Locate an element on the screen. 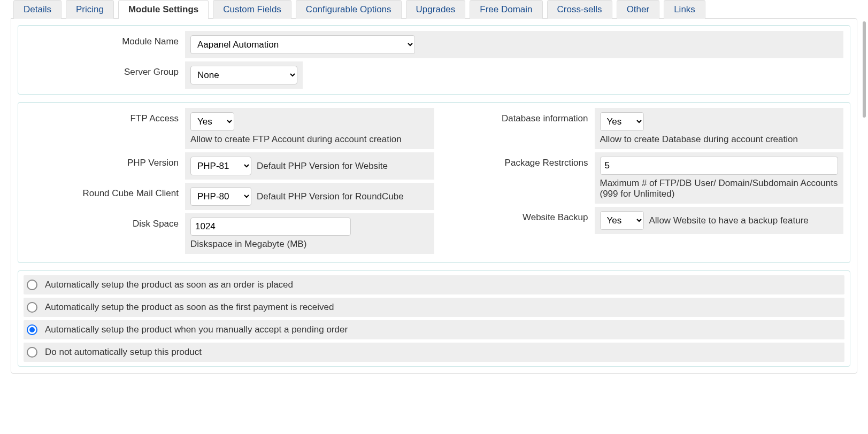 This screenshot has width=868, height=434. setup-option-row: Do not automatically setup this product is located at coordinates (434, 352).